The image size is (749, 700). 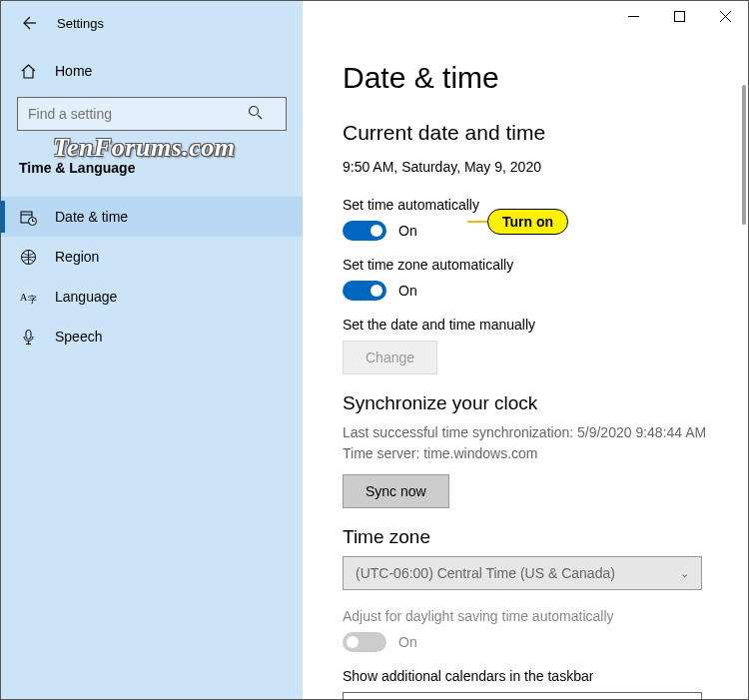 What do you see at coordinates (545, 537) in the screenshot?
I see `timezone-heading: Time zone` at bounding box center [545, 537].